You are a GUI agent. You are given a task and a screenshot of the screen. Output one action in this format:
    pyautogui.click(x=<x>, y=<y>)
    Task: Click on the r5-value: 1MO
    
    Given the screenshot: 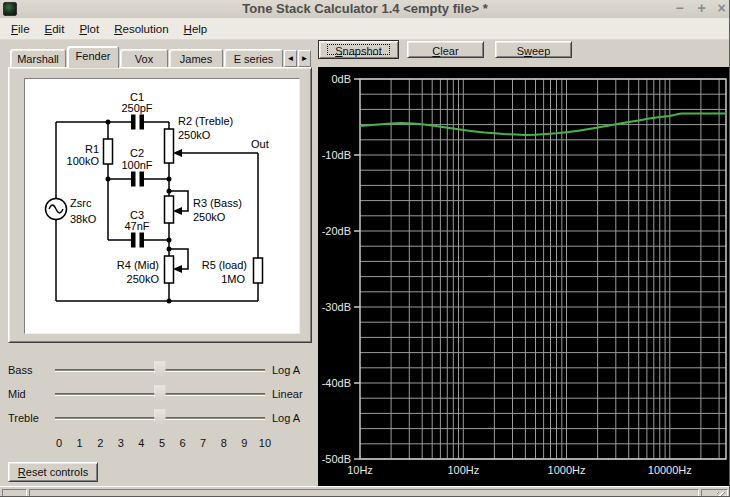 What is the action you would take?
    pyautogui.click(x=233, y=279)
    